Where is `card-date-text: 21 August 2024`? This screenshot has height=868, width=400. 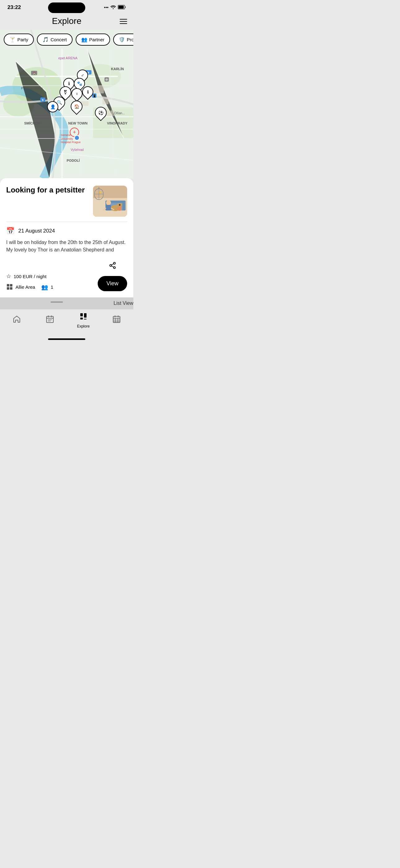 card-date-text: 21 August 2024 is located at coordinates (36, 231).